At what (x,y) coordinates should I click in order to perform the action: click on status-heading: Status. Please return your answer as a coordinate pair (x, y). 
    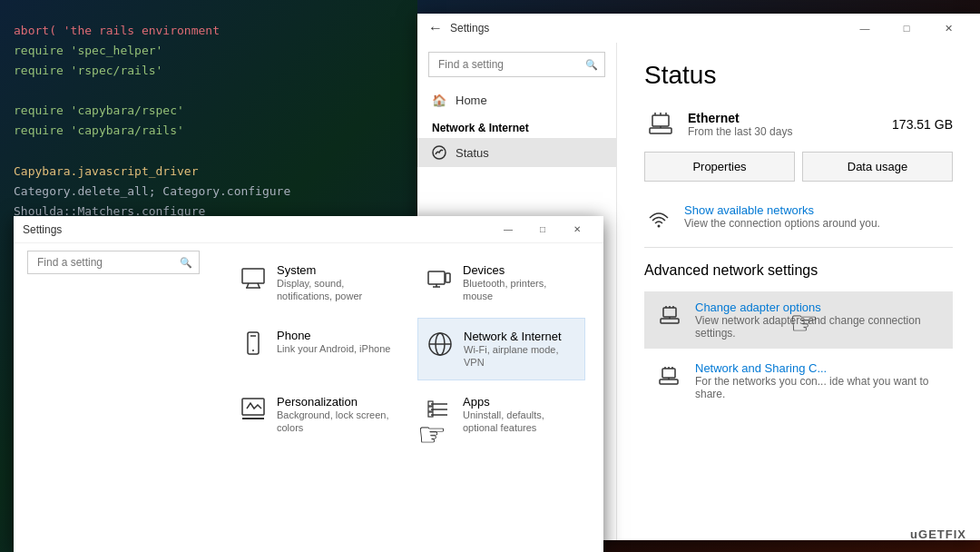
    Looking at the image, I should click on (799, 75).